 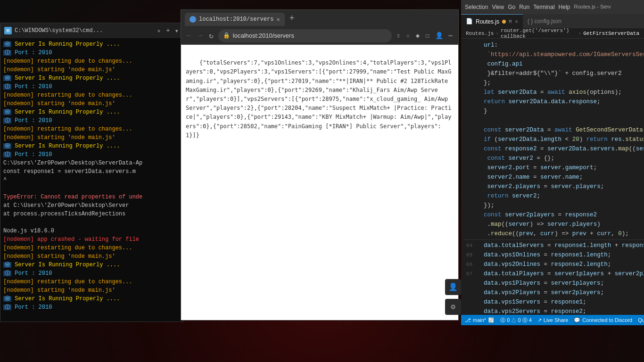 What do you see at coordinates (554, 311) in the screenshot?
I see `code-line: data.vps2Servers = response2;` at bounding box center [554, 311].